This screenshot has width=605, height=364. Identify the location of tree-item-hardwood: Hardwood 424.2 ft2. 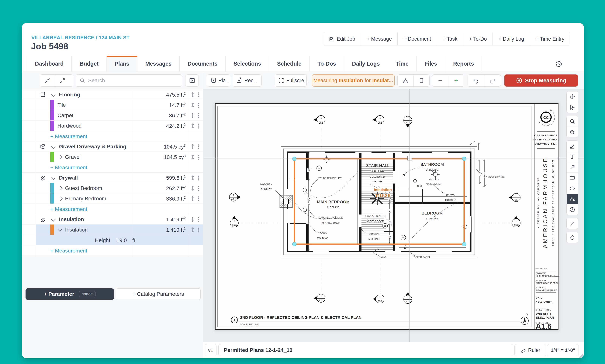
(112, 126).